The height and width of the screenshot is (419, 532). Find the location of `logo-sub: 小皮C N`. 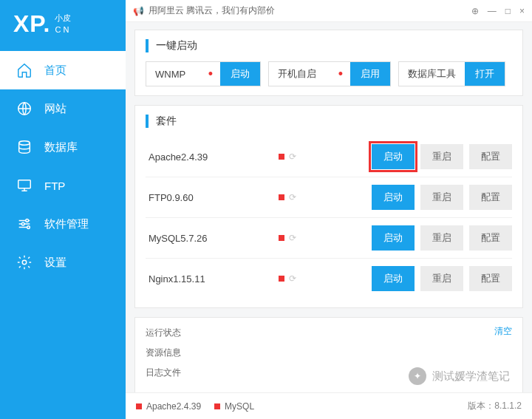

logo-sub: 小皮C N is located at coordinates (63, 24).